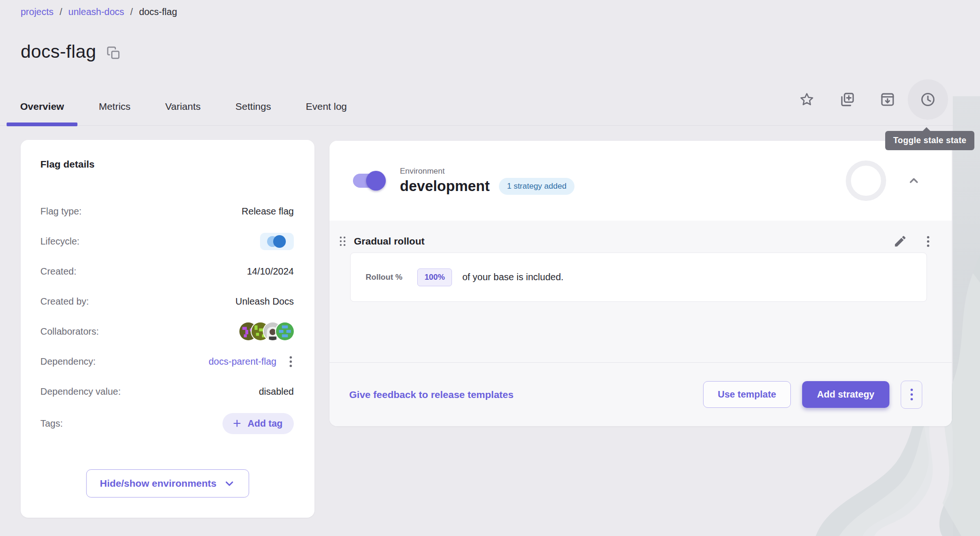 The height and width of the screenshot is (536, 980). Describe the element at coordinates (81, 391) in the screenshot. I see `row-label: Dependency value:` at that location.